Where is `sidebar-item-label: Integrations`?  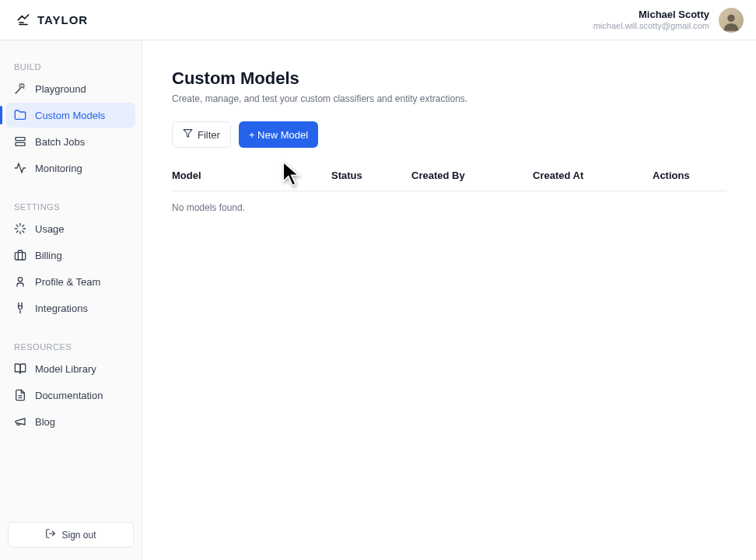 sidebar-item-label: Integrations is located at coordinates (61, 308).